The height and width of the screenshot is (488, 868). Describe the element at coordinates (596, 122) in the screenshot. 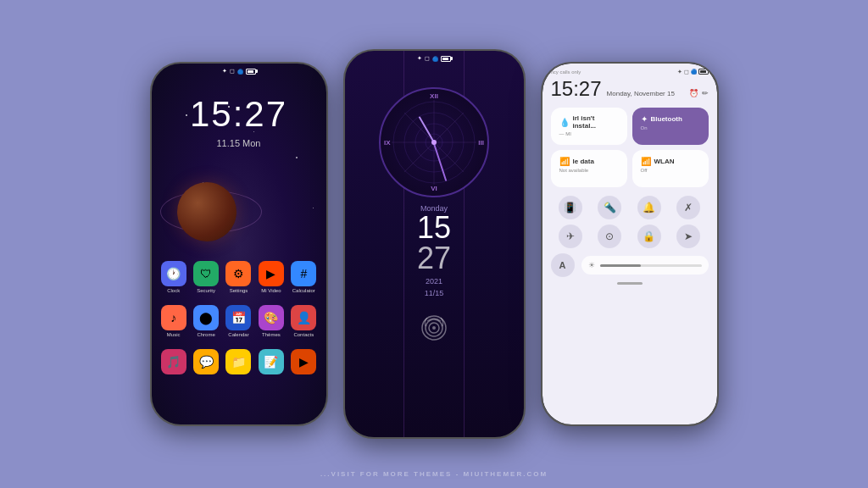

I see `cc-tile-mi-title: irl isn't instal...` at that location.